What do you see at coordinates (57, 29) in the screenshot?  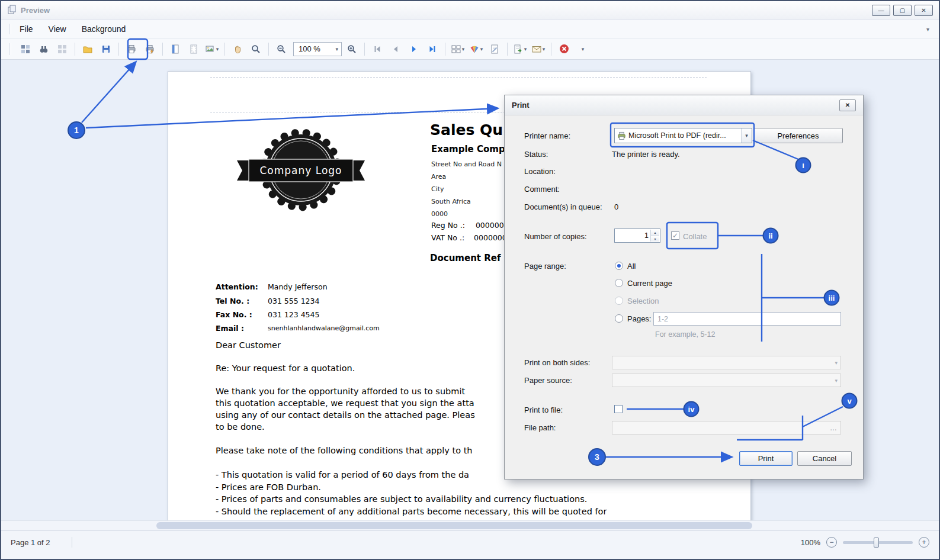 I see `menu-view: View` at bounding box center [57, 29].